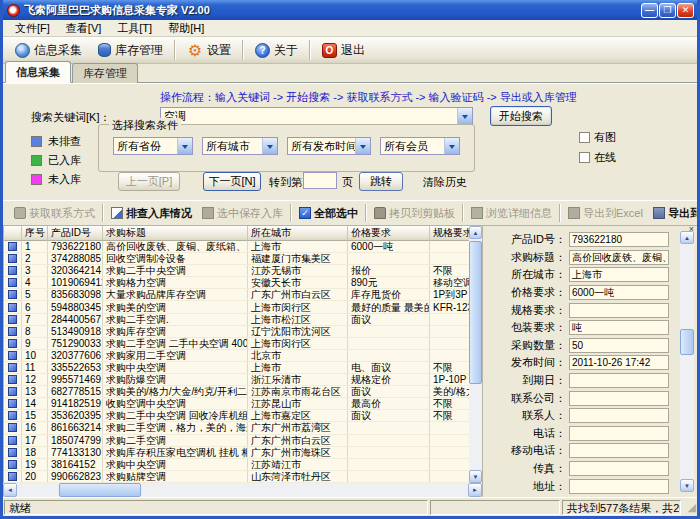  What do you see at coordinates (690, 508) in the screenshot?
I see `resize-grip: ◢` at bounding box center [690, 508].